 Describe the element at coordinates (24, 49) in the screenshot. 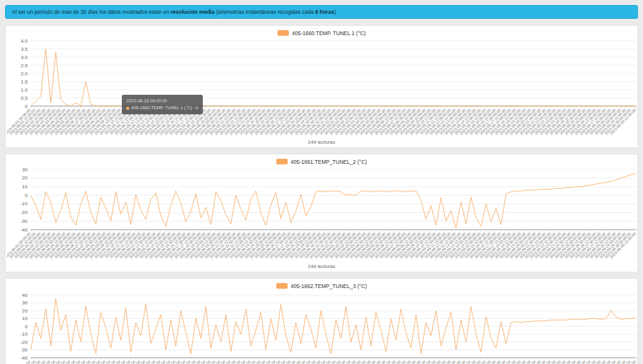

I see `svg-text: 3.5` at that location.